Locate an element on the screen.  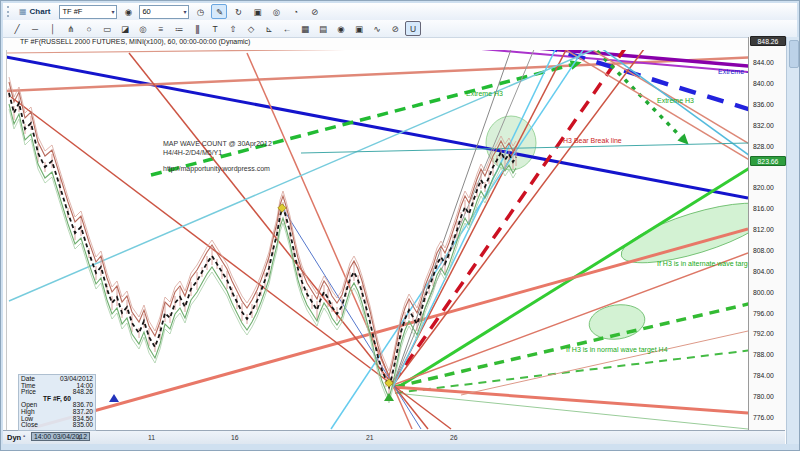
arrow-left-tool: ← is located at coordinates (287, 28).